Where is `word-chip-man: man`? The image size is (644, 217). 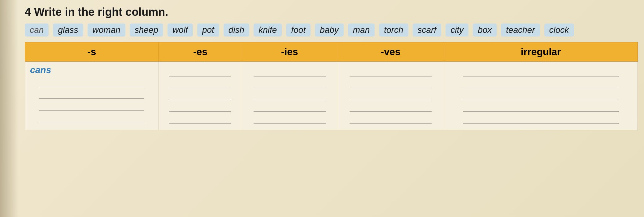 word-chip-man: man is located at coordinates (361, 30).